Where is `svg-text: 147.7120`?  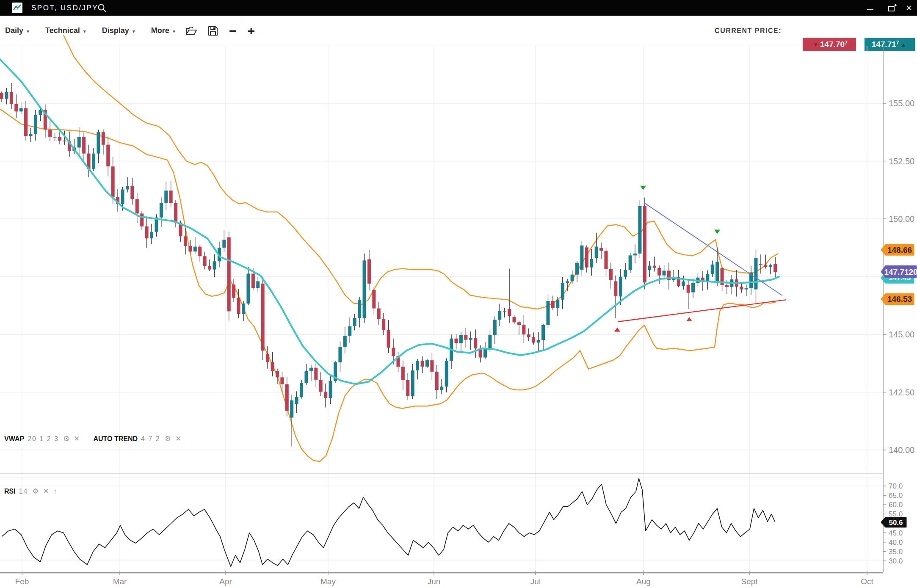 svg-text: 147.7120 is located at coordinates (900, 272).